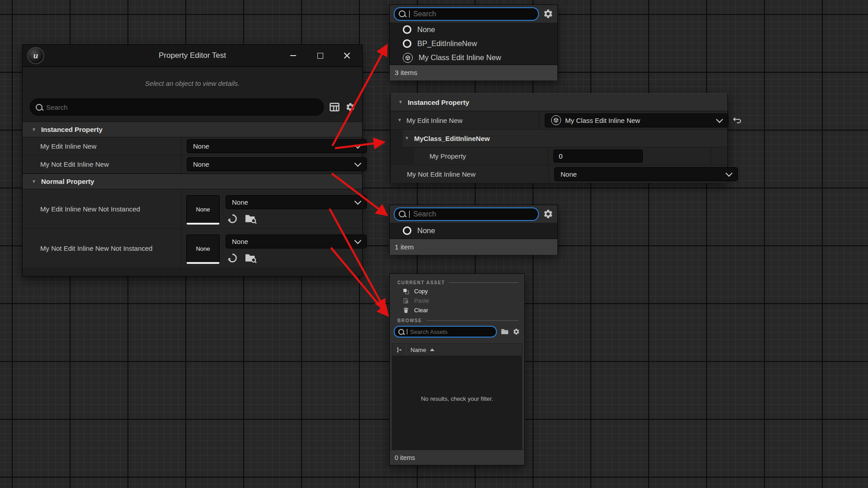  What do you see at coordinates (432, 350) in the screenshot?
I see `sort-ascending-icon` at bounding box center [432, 350].